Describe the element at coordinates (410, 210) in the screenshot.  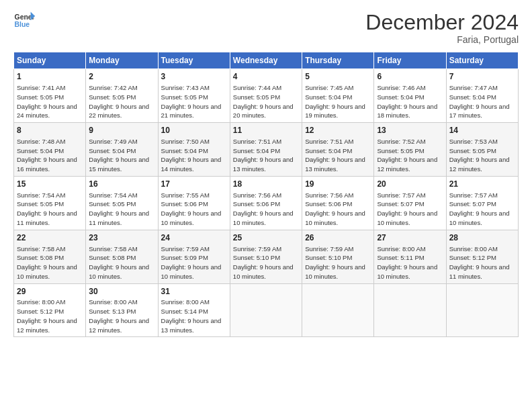
I see `day-detail: Sunrise: 7:57 AMSunset: 5:07 PMDaylight:…` at that location.